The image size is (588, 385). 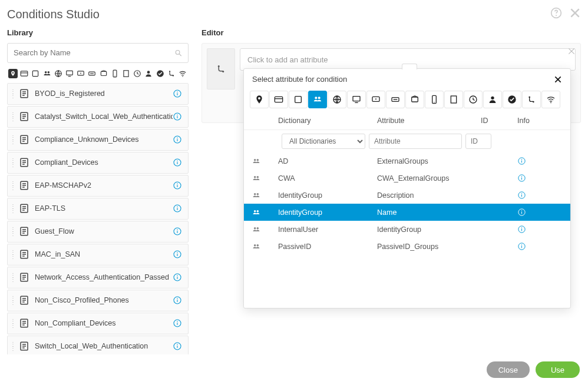 What do you see at coordinates (115, 74) in the screenshot?
I see `filter-phone-icon` at bounding box center [115, 74].